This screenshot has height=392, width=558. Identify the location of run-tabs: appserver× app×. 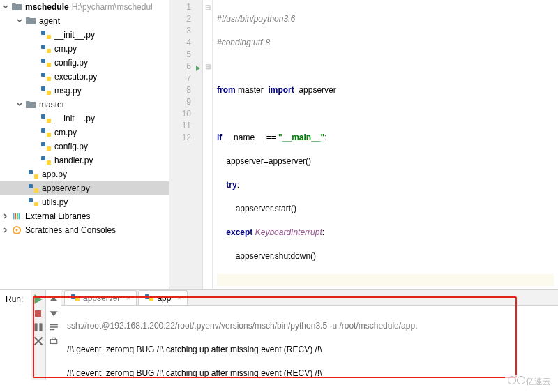
(310, 298).